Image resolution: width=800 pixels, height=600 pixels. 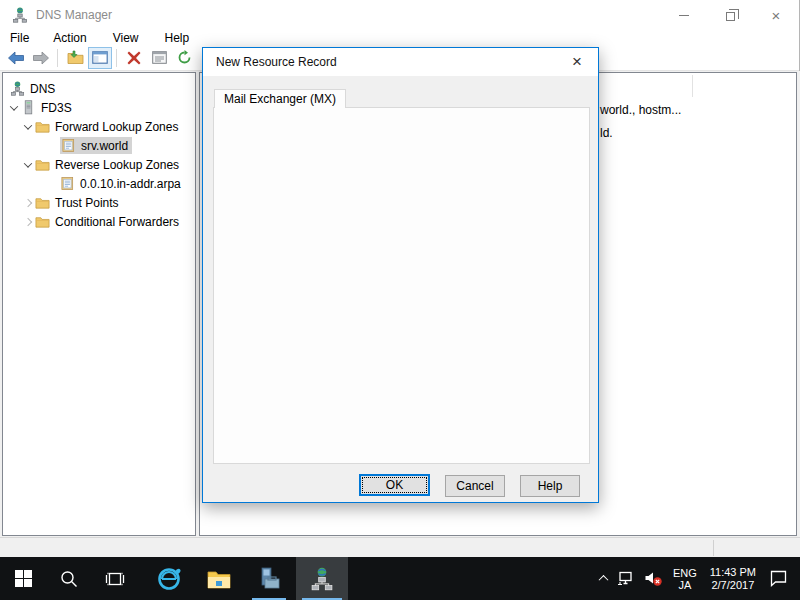 I want to click on dialog-titlebar: New Resource Record ×, so click(x=400, y=62).